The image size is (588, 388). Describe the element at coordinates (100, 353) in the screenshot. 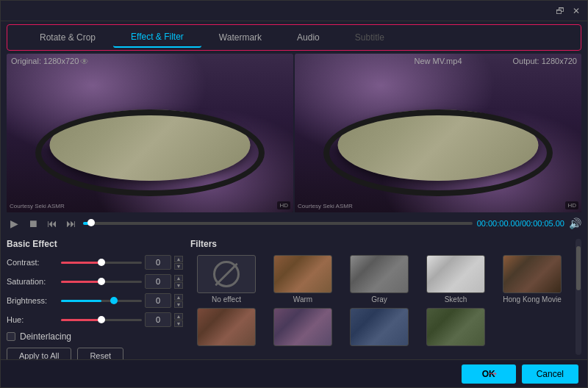

I see `reset-button: Reset` at that location.